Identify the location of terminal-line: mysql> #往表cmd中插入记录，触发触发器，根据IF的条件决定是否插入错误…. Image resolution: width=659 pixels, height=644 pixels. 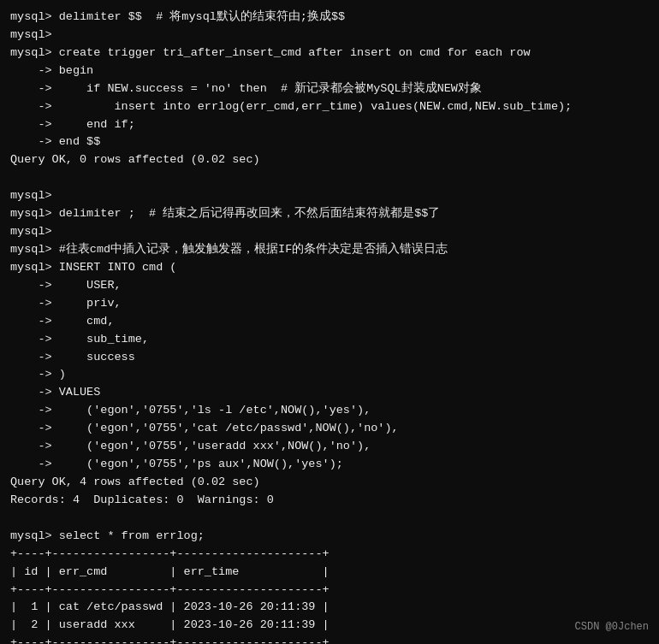
(229, 250).